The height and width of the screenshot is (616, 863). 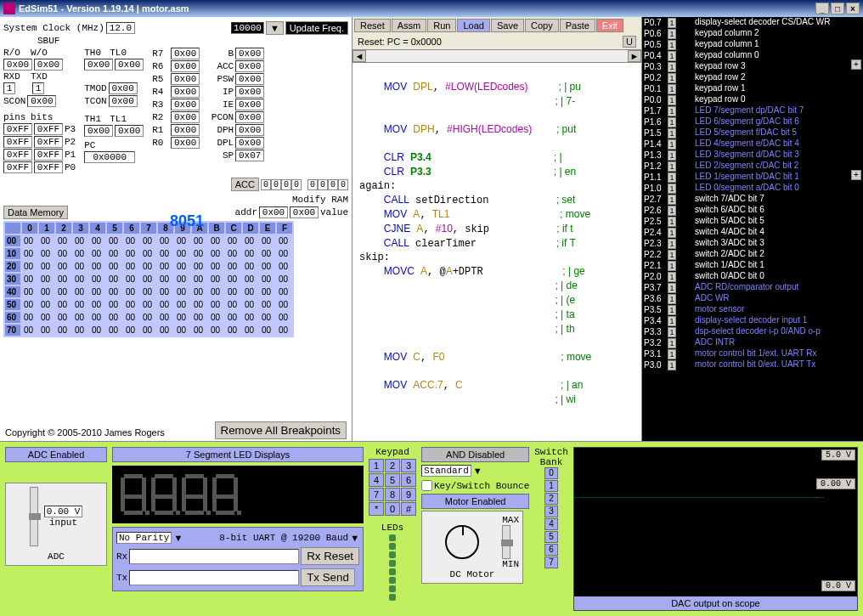 What do you see at coordinates (250, 66) in the screenshot?
I see `acc_l-val: 0x00` at bounding box center [250, 66].